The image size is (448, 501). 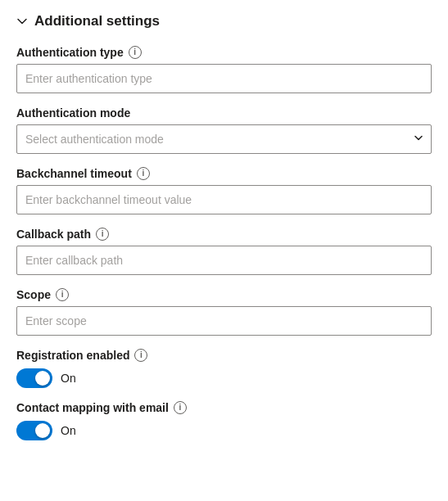 What do you see at coordinates (224, 312) in the screenshot?
I see `scope-field: Scope i` at bounding box center [224, 312].